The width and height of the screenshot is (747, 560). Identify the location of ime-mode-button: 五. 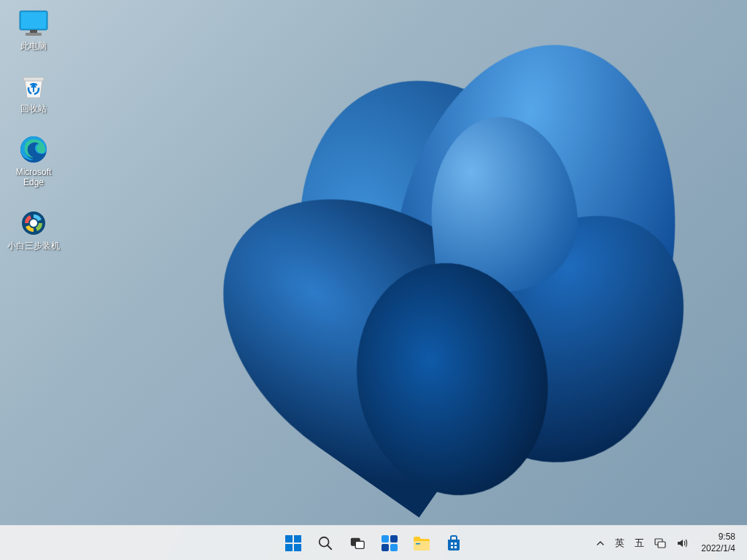
(639, 543).